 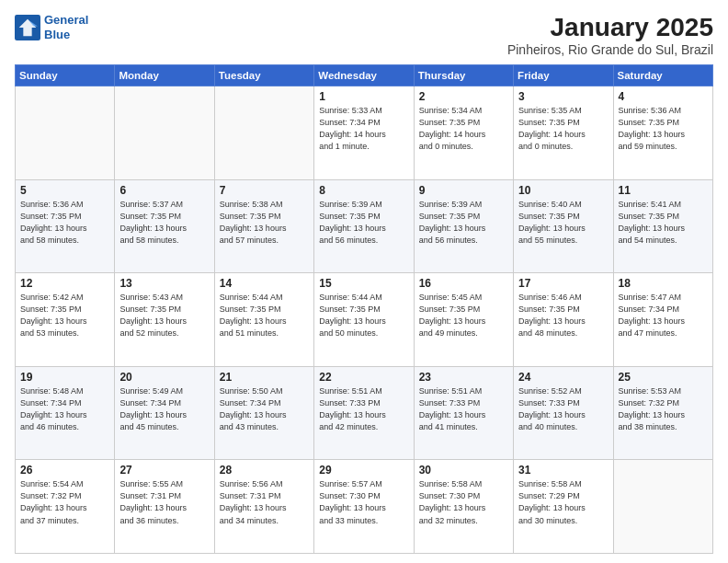 What do you see at coordinates (664, 283) in the screenshot?
I see `cell-day-number: 18` at bounding box center [664, 283].